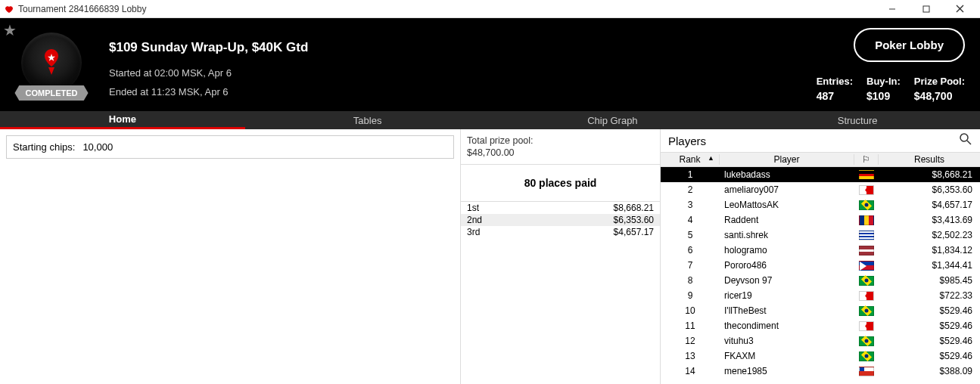 The image size is (980, 384). I want to click on payout-row: 2nd$6,353.60, so click(560, 220).